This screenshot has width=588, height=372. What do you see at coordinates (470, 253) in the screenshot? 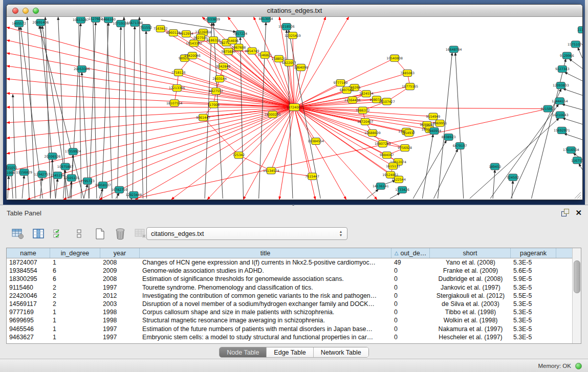
I see `column-header-short: short` at bounding box center [470, 253].